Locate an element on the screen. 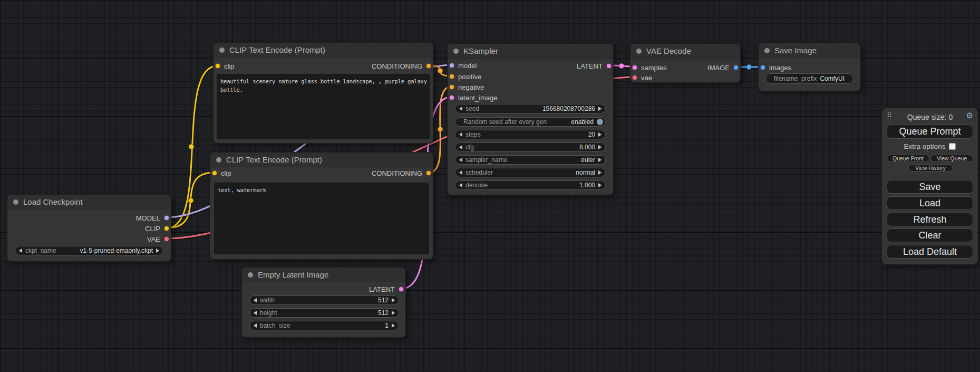  widget-sampler-name: sampler_name euler is located at coordinates (530, 160).